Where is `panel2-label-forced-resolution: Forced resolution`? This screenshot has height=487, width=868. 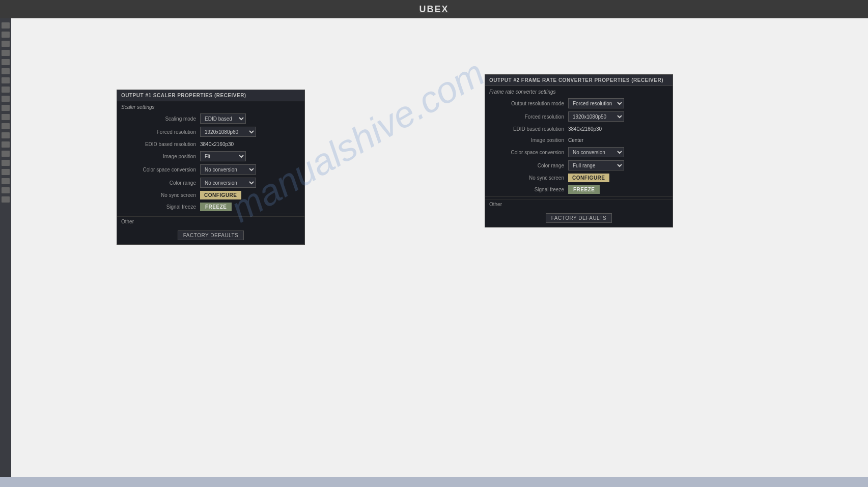 panel2-label-forced-resolution: Forced resolution is located at coordinates (528, 117).